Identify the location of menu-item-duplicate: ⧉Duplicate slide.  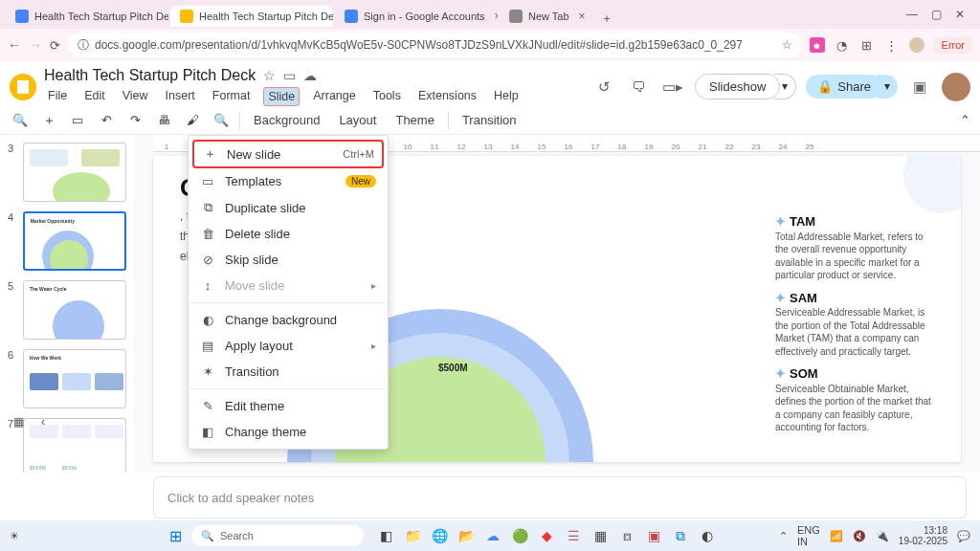
(288, 208).